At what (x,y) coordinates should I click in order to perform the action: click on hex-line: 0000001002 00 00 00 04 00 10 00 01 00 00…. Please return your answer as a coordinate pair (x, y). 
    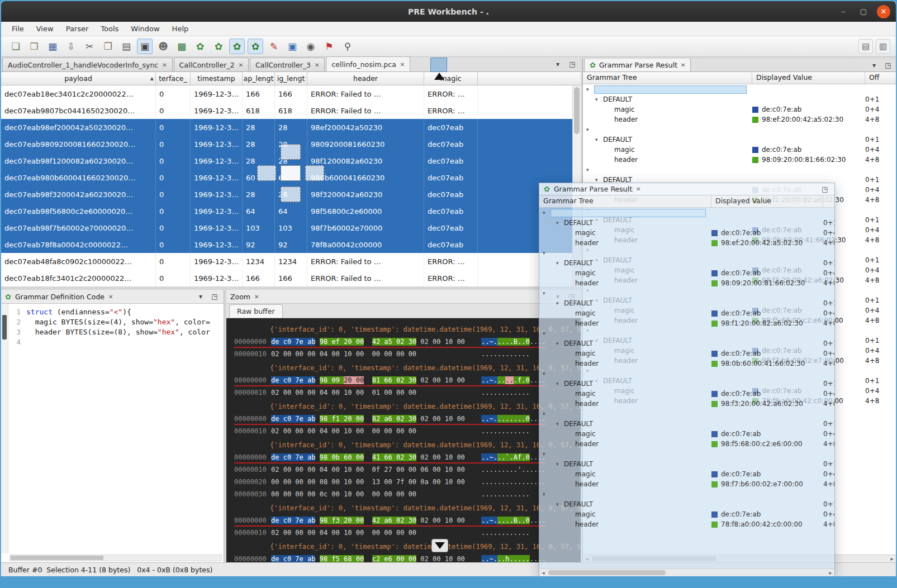
    Looking at the image, I should click on (382, 393).